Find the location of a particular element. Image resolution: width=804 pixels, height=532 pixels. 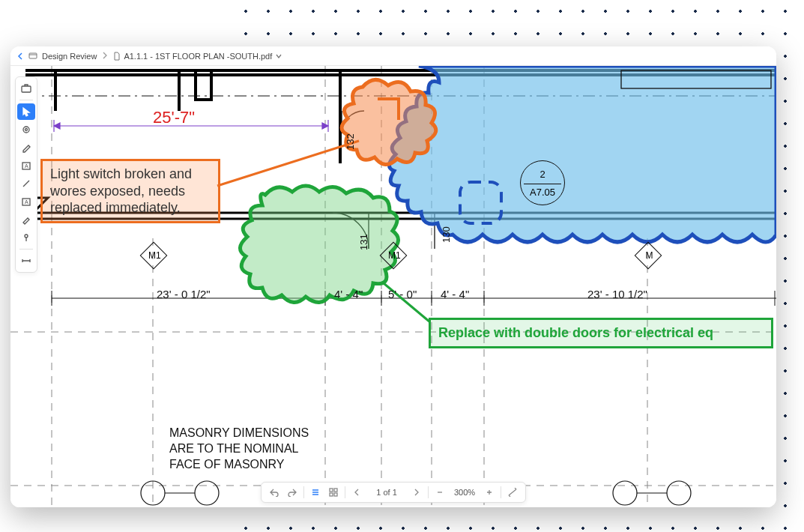

tool-rail: A A is located at coordinates (26, 175).